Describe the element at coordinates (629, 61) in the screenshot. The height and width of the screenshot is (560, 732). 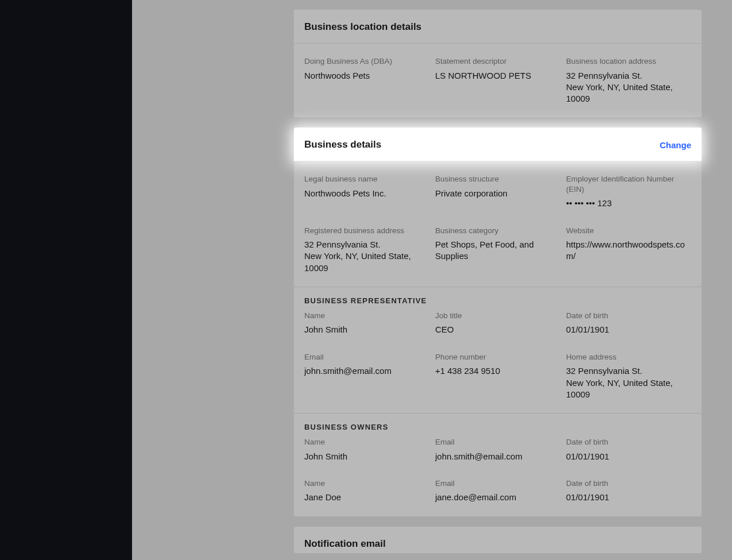
I see `field-label: Business location address` at that location.